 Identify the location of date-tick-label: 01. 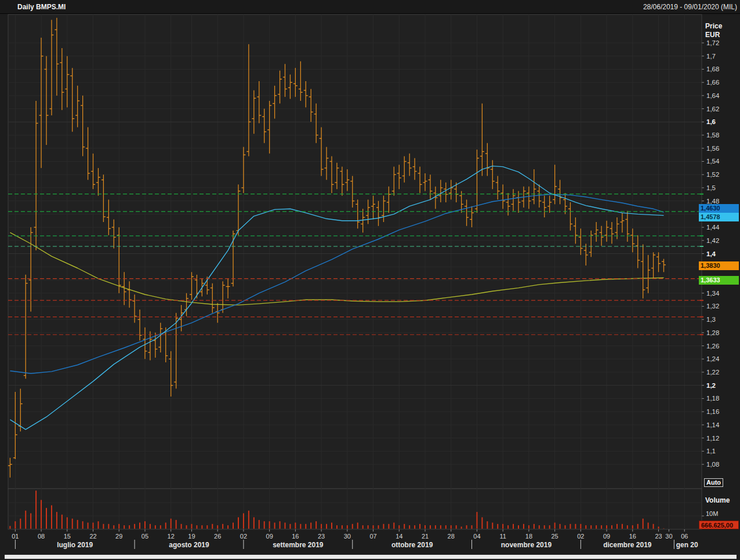
(15, 536).